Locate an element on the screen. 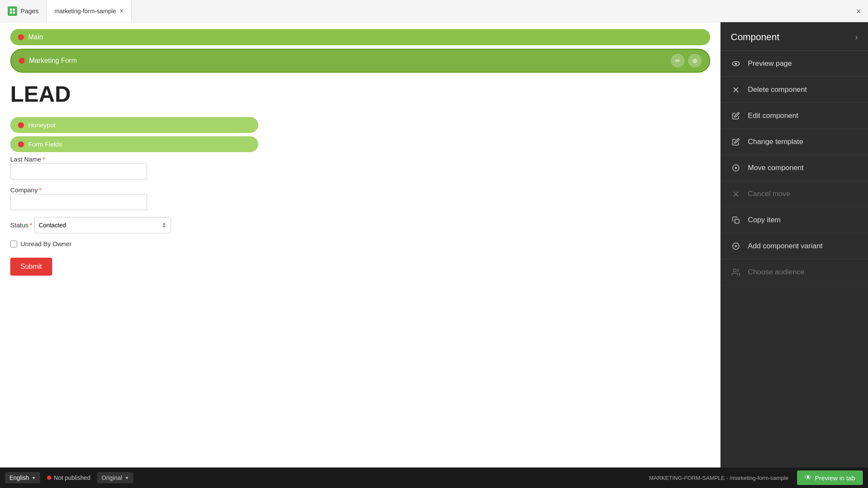 The width and height of the screenshot is (868, 488). menu-item-edit-component: Edit component is located at coordinates (794, 116).